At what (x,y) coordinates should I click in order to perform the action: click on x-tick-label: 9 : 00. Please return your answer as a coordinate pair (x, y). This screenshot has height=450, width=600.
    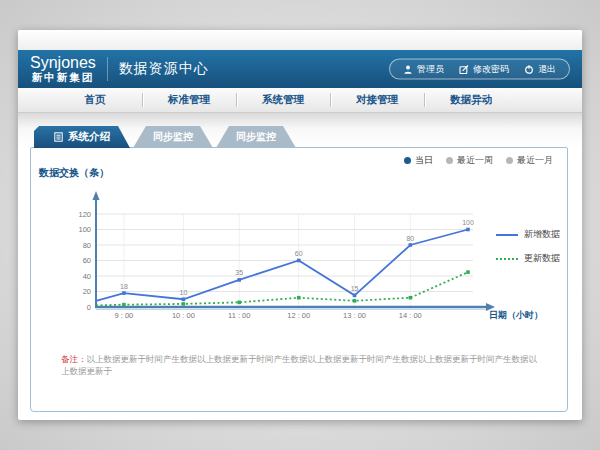
    Looking at the image, I should click on (124, 316).